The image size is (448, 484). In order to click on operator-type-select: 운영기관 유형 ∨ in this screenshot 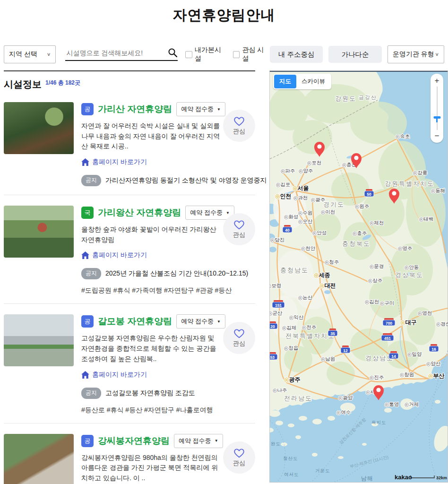, I will do `click(416, 54)`.